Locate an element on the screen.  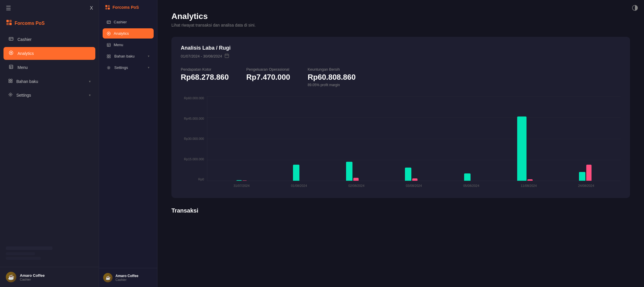
keuntungan-label: Keuntungan Bersih is located at coordinates (332, 69).